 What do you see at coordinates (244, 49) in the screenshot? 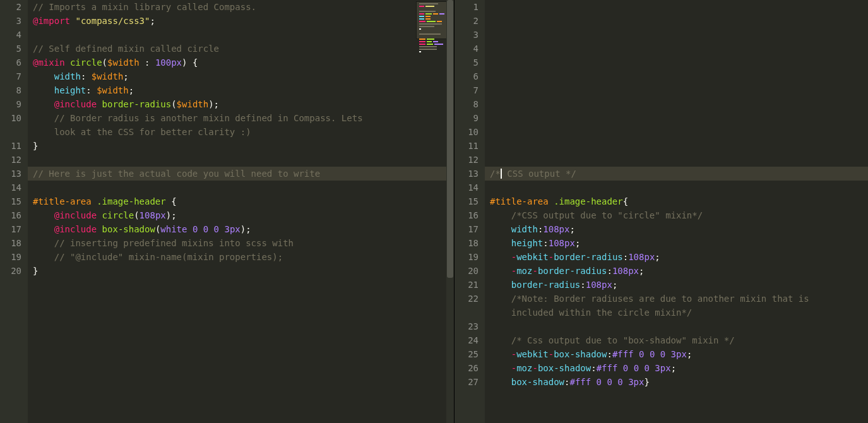
I see `code-line: // Self defined mixin called circle` at bounding box center [244, 49].